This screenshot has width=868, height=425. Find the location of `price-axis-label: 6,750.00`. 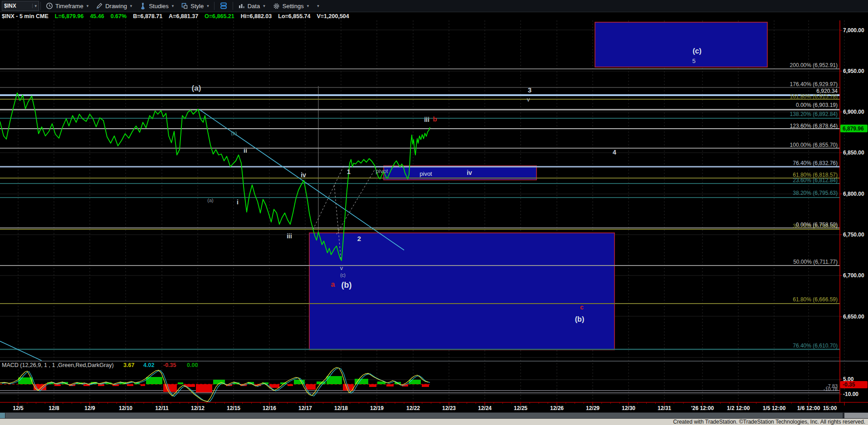

price-axis-label: 6,750.00 is located at coordinates (853, 235).